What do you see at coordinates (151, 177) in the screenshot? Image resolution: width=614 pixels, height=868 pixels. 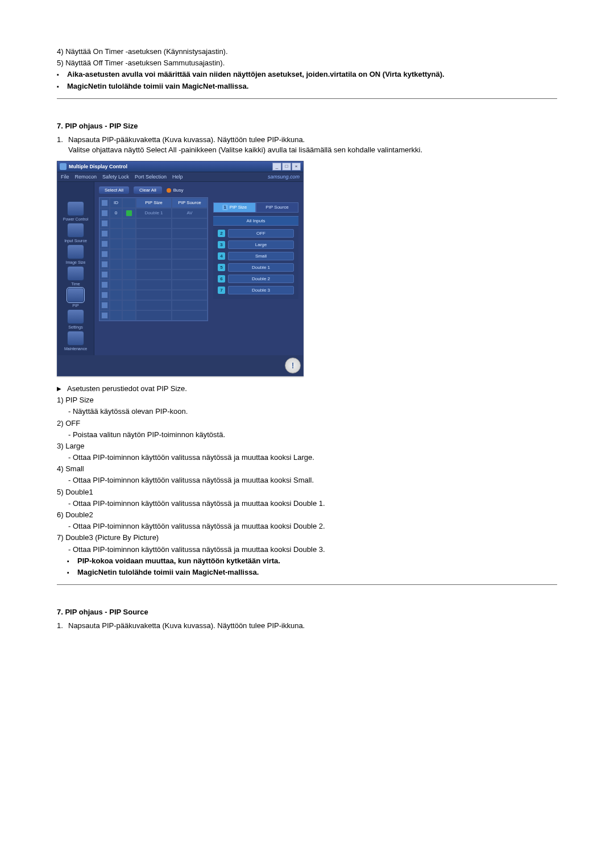 I see `menu-port: Port Selection` at bounding box center [151, 177].